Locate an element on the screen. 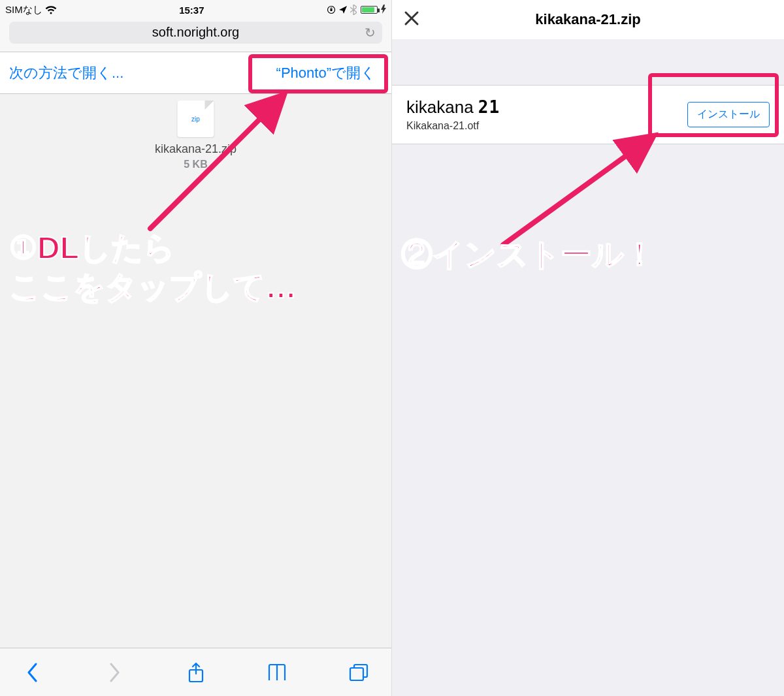  address-field: soft.noright.org ↻ is located at coordinates (196, 33).